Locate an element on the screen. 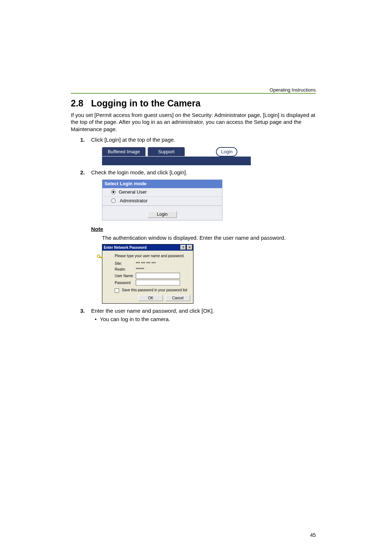  close-icon: × is located at coordinates (189, 247).